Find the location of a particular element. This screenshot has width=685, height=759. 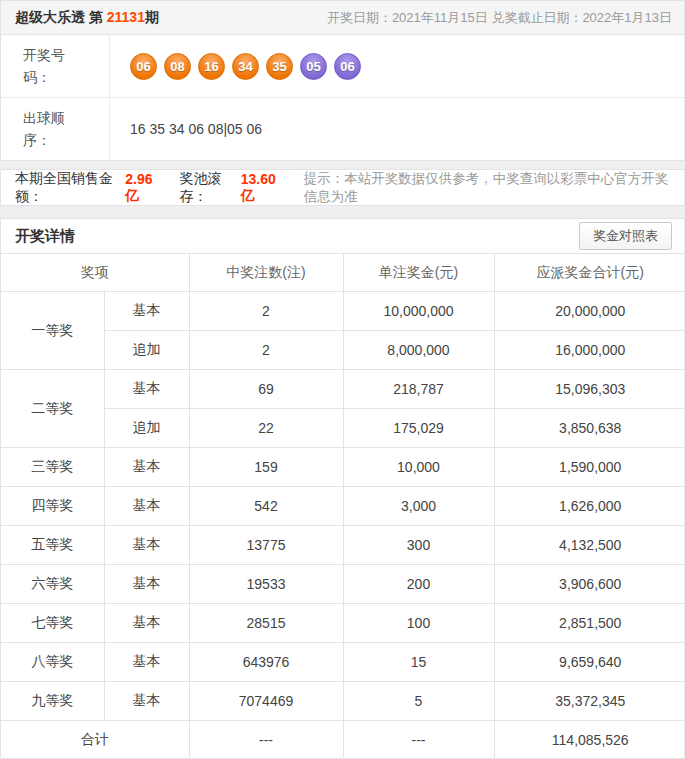

prize-amount-cell: 175,029 is located at coordinates (418, 428).